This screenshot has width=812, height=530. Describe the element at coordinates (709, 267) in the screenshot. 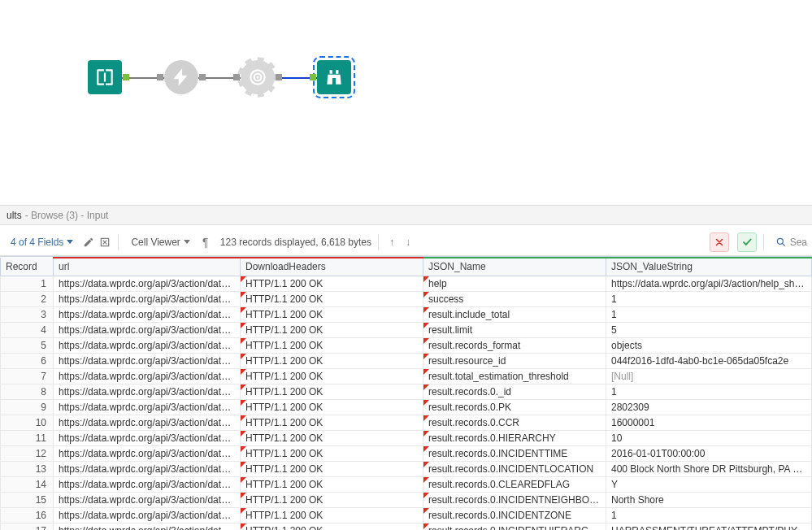

I see `col-json-valuestring: JSON_ValueString` at that location.